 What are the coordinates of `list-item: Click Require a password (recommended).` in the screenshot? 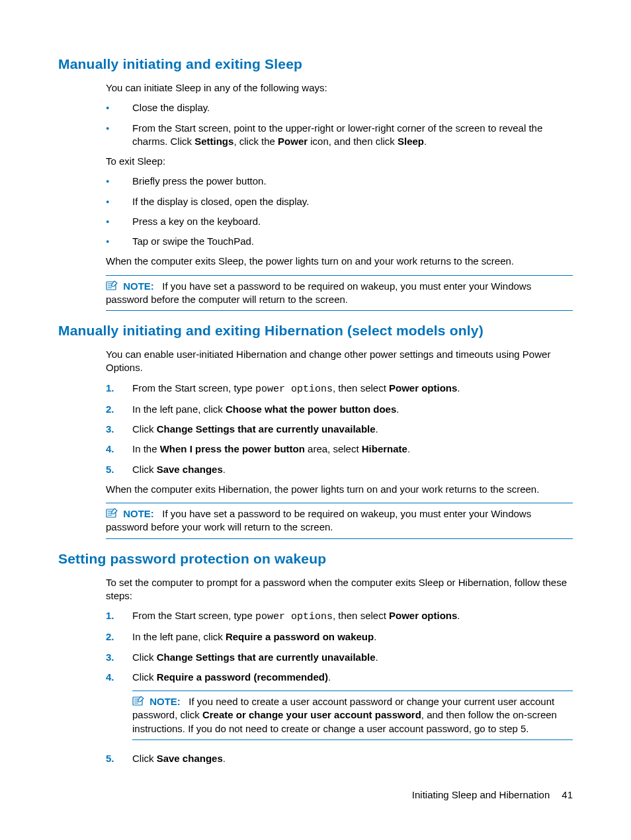 It's located at (339, 677).